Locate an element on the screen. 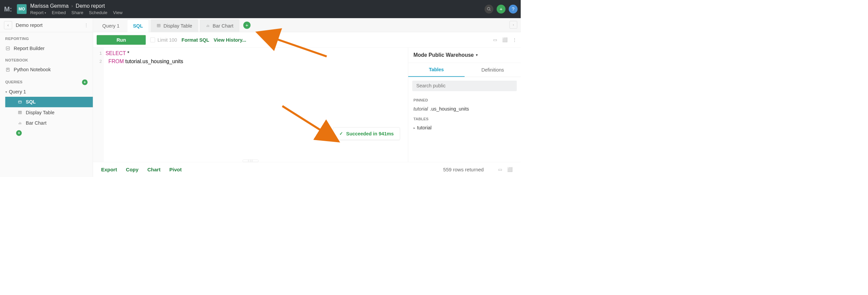  sql-toolbar: Run Limit 100 Format SQL View History...… is located at coordinates (307, 40).